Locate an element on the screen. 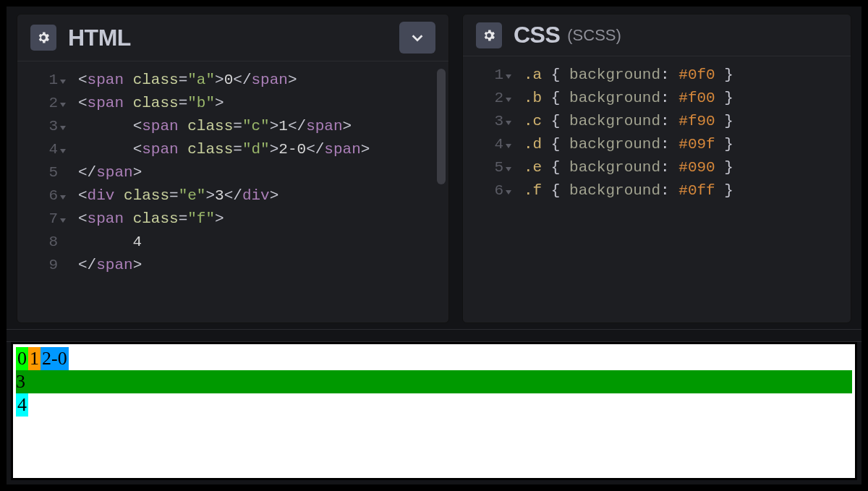 This screenshot has height=491, width=868. css-settings-button is located at coordinates (489, 35).